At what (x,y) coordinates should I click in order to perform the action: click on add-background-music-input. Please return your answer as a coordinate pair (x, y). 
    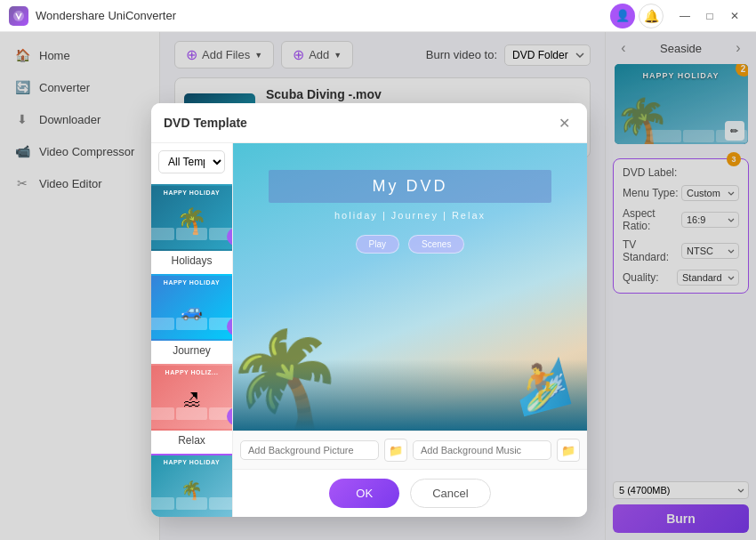
    Looking at the image, I should click on (482, 450).